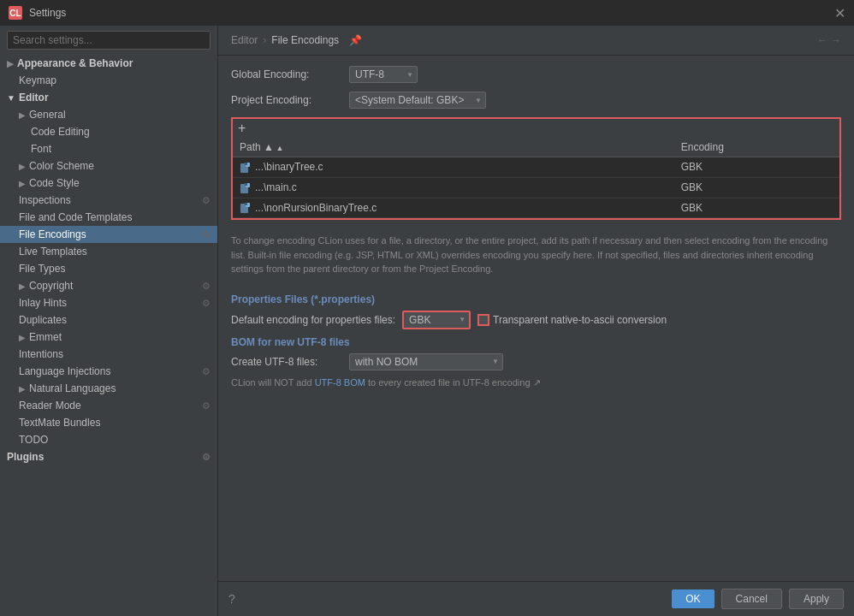 The height and width of the screenshot is (616, 854). I want to click on file-encodings-table: Path ▲ Encoding ...\binaryTree.cGBK...\m…, so click(536, 178).